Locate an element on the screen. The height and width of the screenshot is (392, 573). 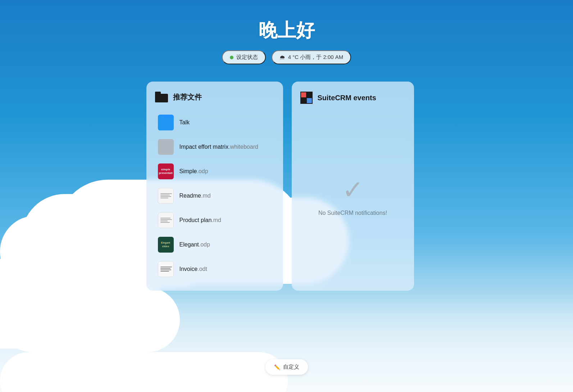
list-item: Elegant slides Elegant.odp is located at coordinates (215, 245).